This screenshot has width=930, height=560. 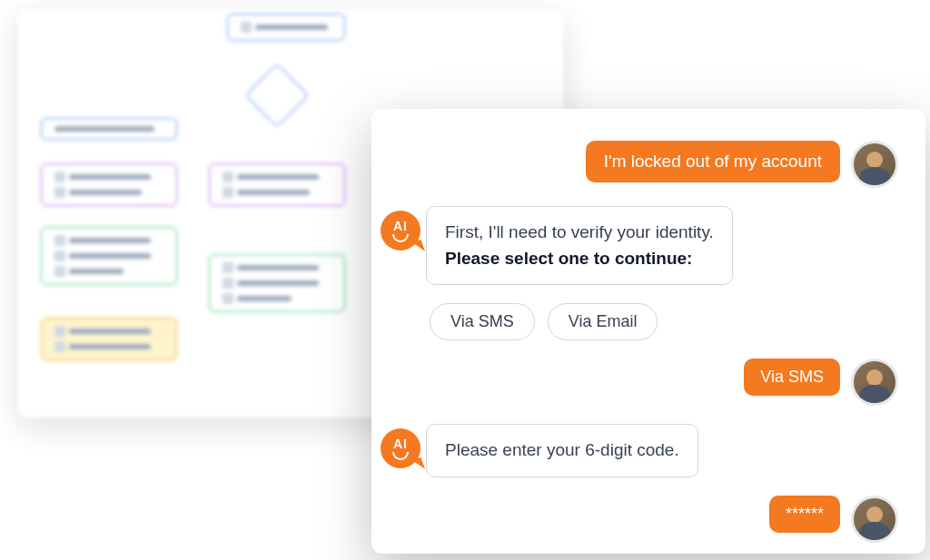 I want to click on user-bubble-code: ******, so click(x=805, y=514).